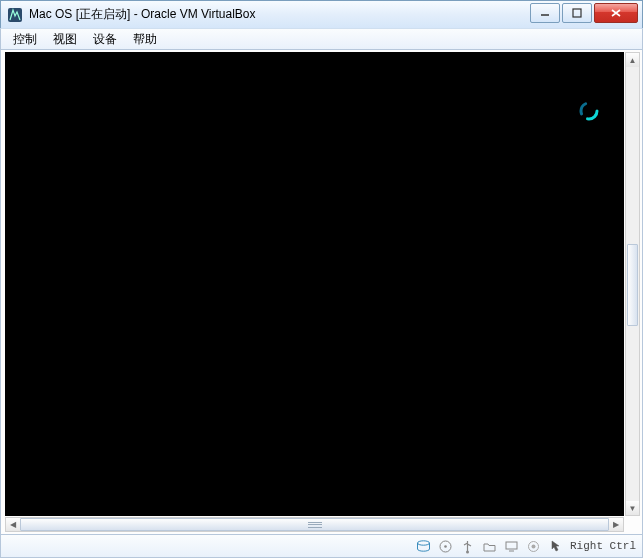 This screenshot has width=643, height=560. Describe the element at coordinates (545, 13) in the screenshot. I see `minimize-button` at that location.